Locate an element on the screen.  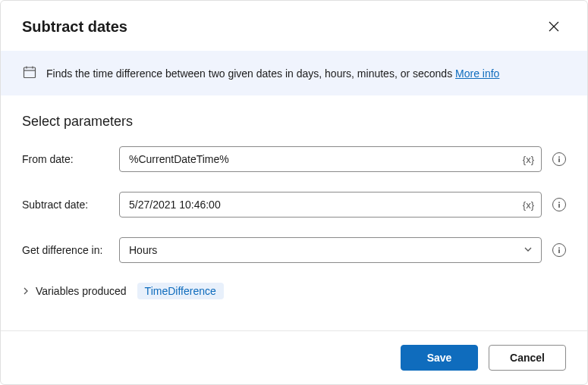
close-icon is located at coordinates (554, 27).